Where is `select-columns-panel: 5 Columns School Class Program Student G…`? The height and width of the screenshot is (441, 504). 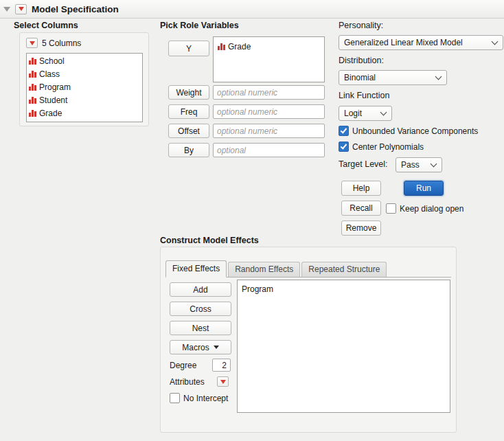 select-columns-panel: 5 Columns School Class Program Student G… is located at coordinates (84, 80).